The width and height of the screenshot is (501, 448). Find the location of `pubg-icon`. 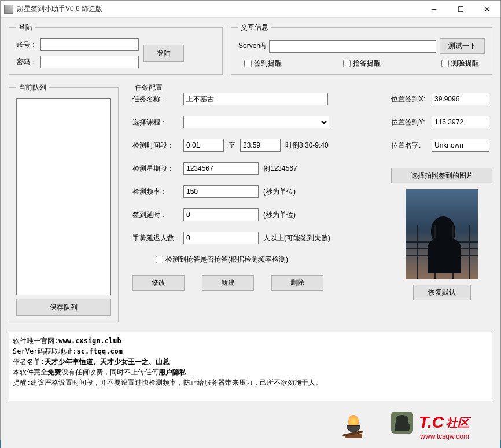

pubg-icon is located at coordinates (402, 423).